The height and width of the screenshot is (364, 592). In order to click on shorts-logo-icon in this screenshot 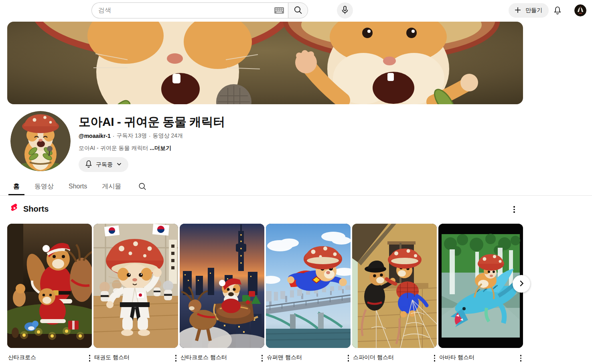, I will do `click(14, 209)`.